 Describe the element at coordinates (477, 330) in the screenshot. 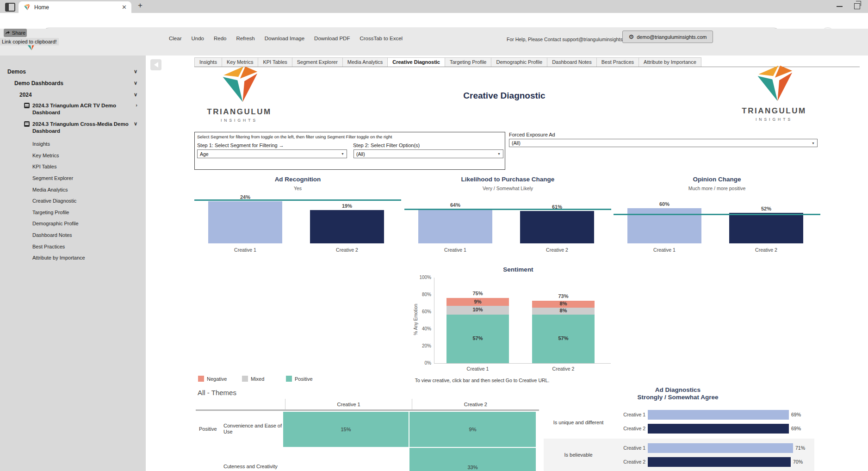

I see `stacked-bar-creative-1: 57%10%9%` at that location.